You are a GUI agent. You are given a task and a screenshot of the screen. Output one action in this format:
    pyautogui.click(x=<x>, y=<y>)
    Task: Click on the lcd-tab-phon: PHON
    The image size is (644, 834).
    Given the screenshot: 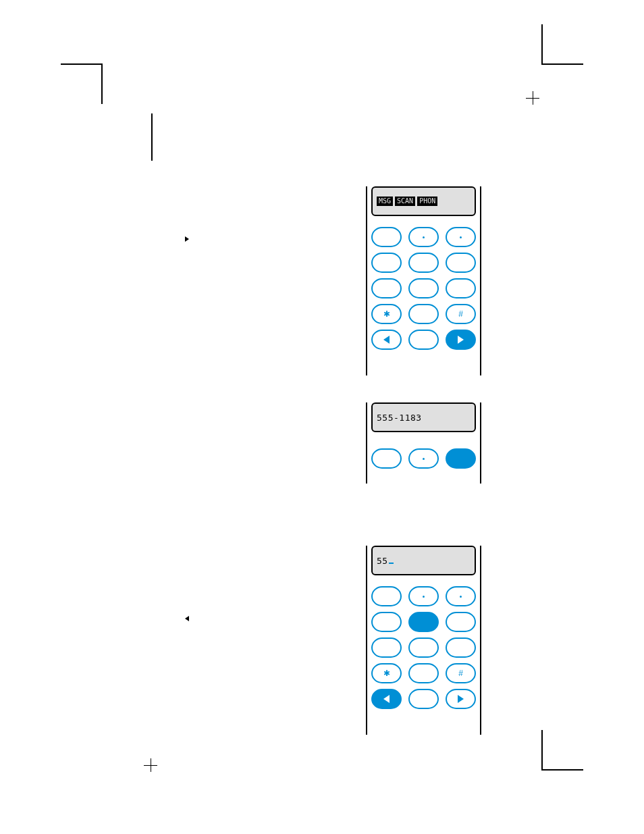 What is the action you would take?
    pyautogui.click(x=427, y=201)
    